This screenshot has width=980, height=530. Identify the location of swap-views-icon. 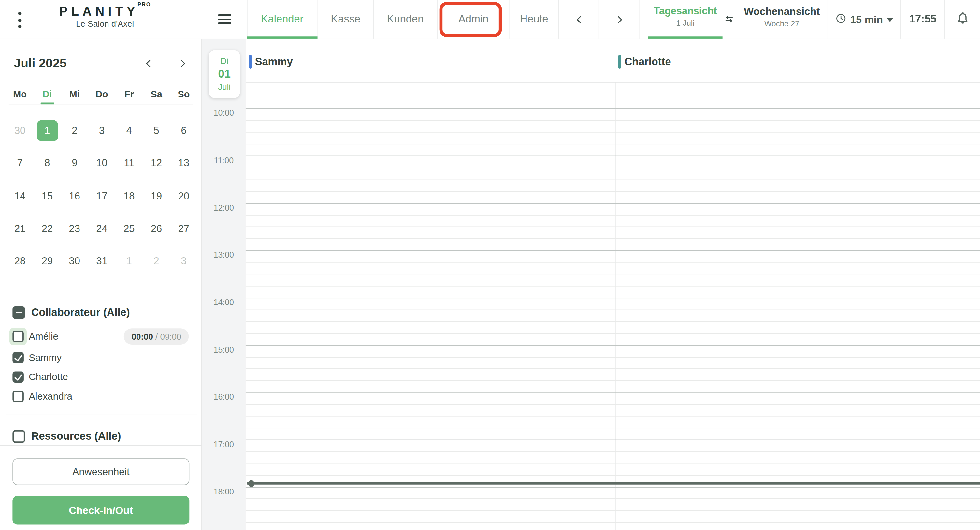
(729, 20).